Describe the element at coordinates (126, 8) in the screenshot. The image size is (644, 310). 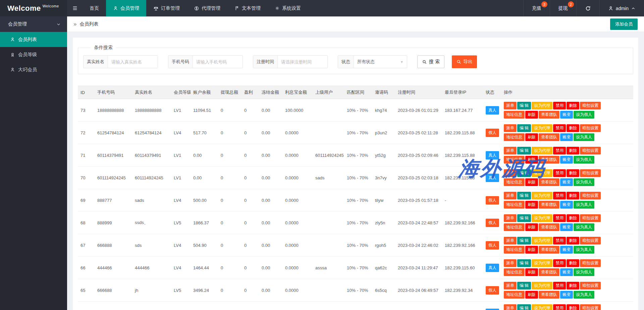
I see `nav-item: 会员管理` at that location.